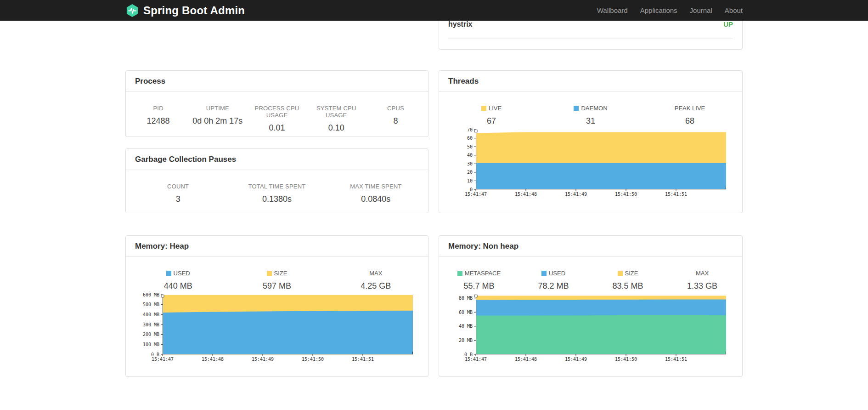 Image resolution: width=868 pixels, height=410 pixels. What do you see at coordinates (277, 306) in the screenshot?
I see `memory-heap-card: Memory: Heap USED 440 MB SIZE 597 MB MAX…` at bounding box center [277, 306].